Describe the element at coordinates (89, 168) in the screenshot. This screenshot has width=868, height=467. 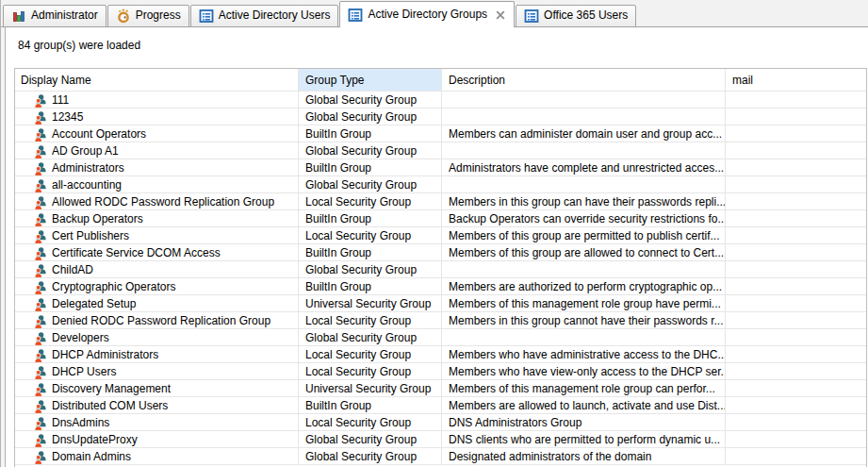
I see `display-name-text: Administrators` at that location.